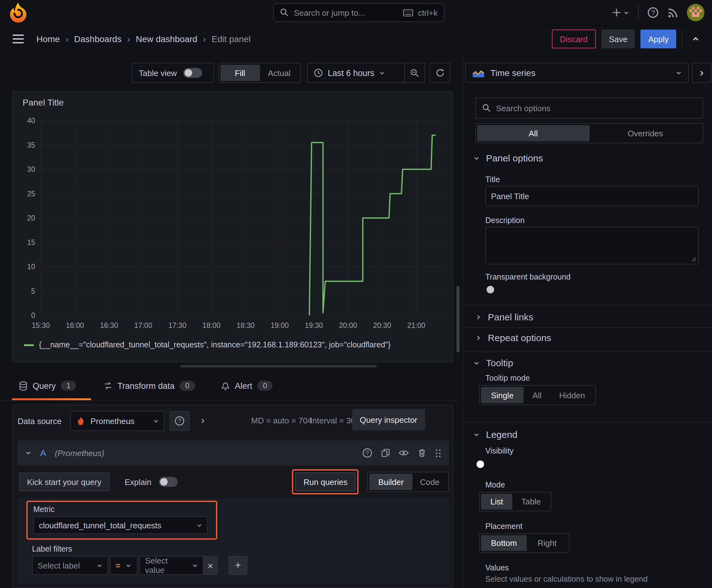 The height and width of the screenshot is (588, 712). What do you see at coordinates (618, 39) in the screenshot?
I see `save-button: Save` at bounding box center [618, 39].